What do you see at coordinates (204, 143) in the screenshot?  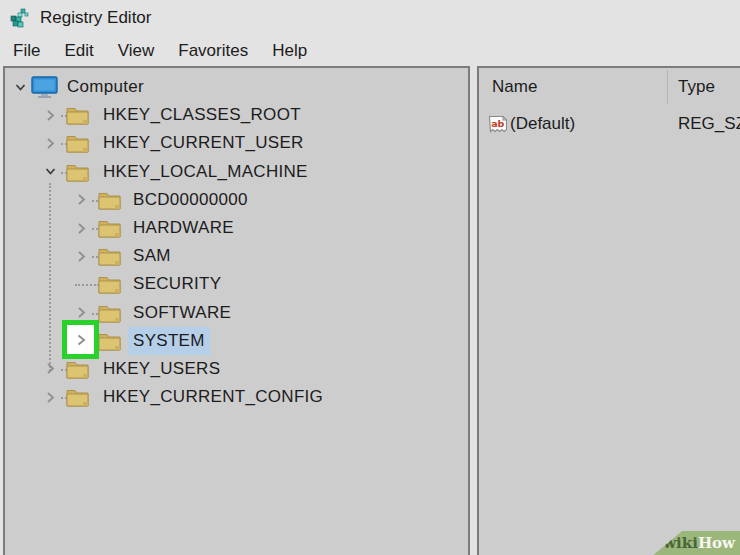 I see `tree-item-label: HKEY_CURRENT_USER` at bounding box center [204, 143].